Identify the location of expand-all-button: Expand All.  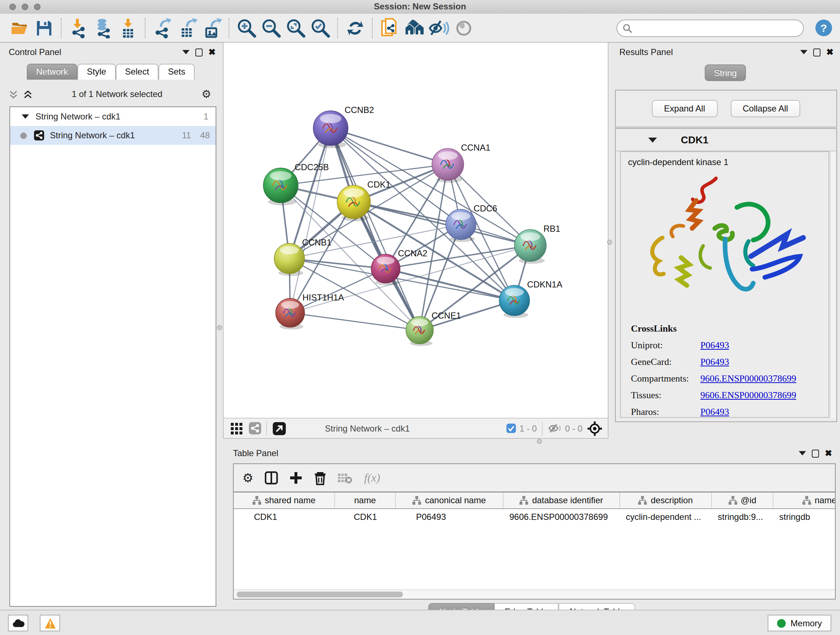
(685, 109).